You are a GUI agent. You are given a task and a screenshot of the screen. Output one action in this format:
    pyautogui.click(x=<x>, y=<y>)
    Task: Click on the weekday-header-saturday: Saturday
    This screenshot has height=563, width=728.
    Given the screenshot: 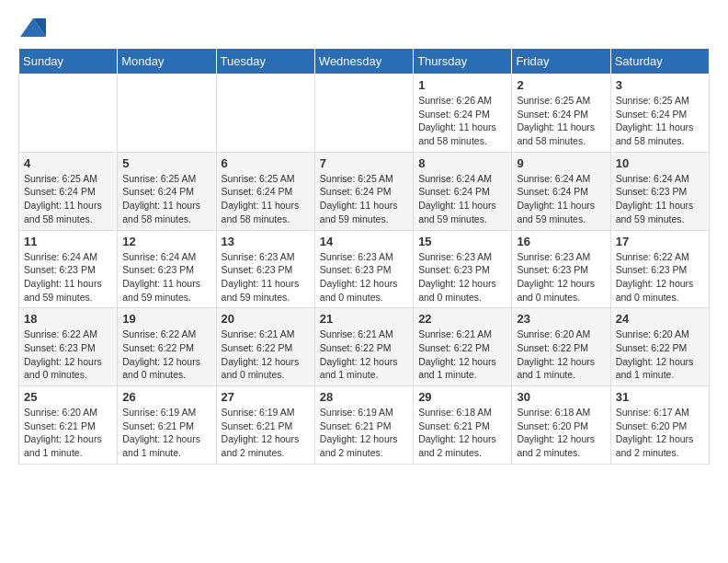 What is the action you would take?
    pyautogui.click(x=660, y=62)
    